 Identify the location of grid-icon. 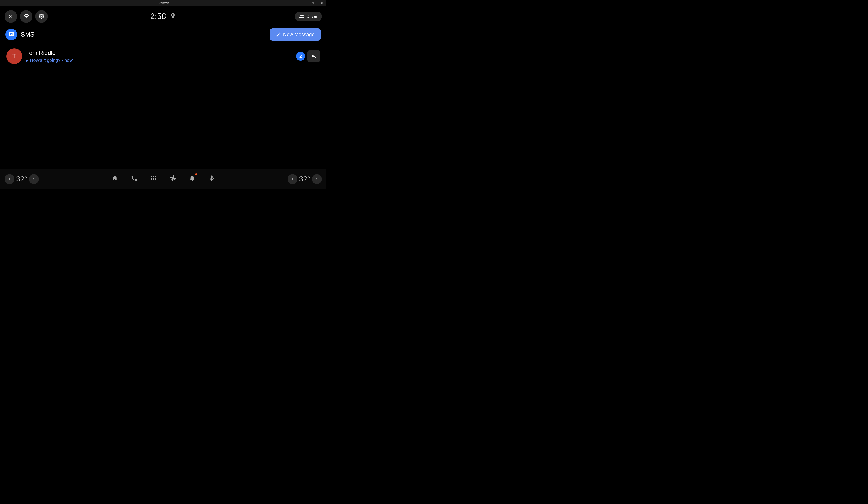
(154, 178).